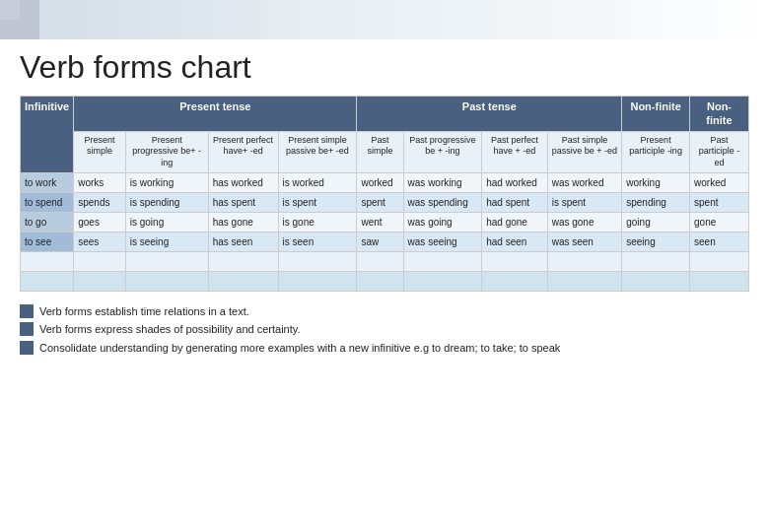  I want to click on cell-value: working, so click(657, 182).